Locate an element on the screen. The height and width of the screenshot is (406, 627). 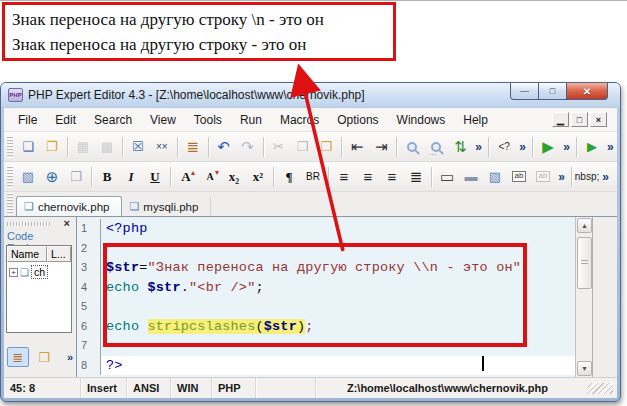
align-center-icon: ≡ is located at coordinates (368, 177).